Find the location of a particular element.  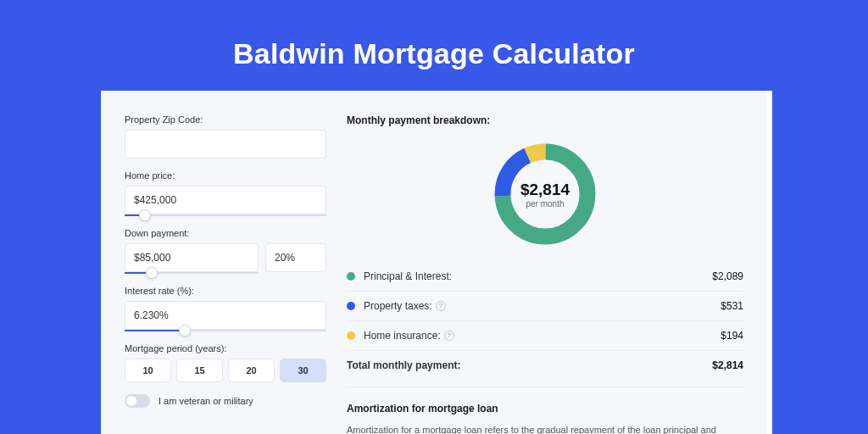

slider-fill is located at coordinates (154, 331).